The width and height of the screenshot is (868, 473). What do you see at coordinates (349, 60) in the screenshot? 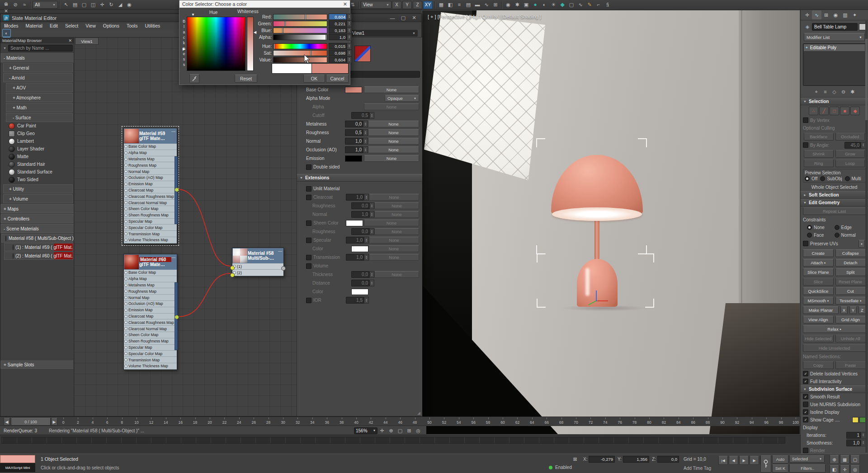
I see `hsv-value-spinner: ▲▼` at bounding box center [349, 60].